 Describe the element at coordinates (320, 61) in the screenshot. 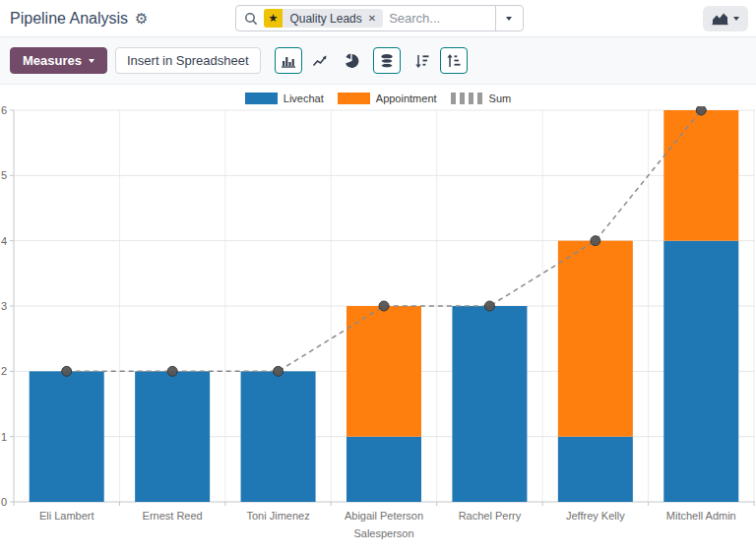

I see `chart-type-group` at that location.